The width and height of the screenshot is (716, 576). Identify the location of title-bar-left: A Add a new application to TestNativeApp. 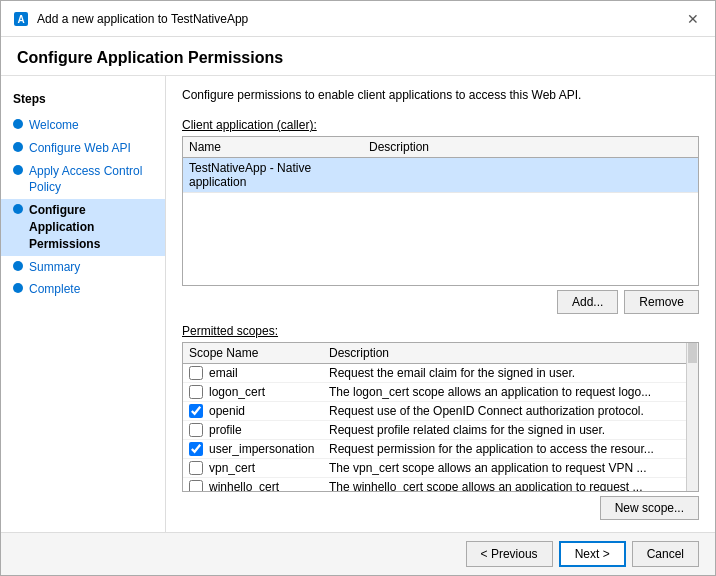
(130, 19).